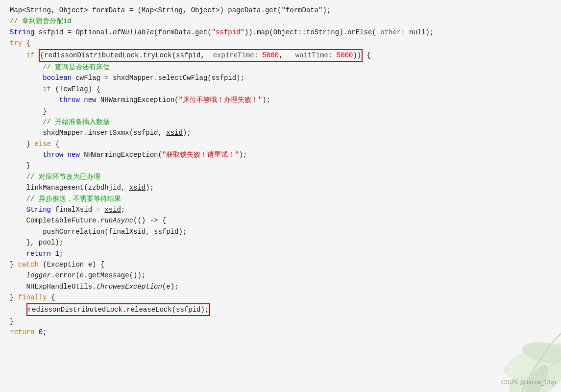 This screenshot has height=392, width=561. I want to click on code-line-13: } else {, so click(280, 144).